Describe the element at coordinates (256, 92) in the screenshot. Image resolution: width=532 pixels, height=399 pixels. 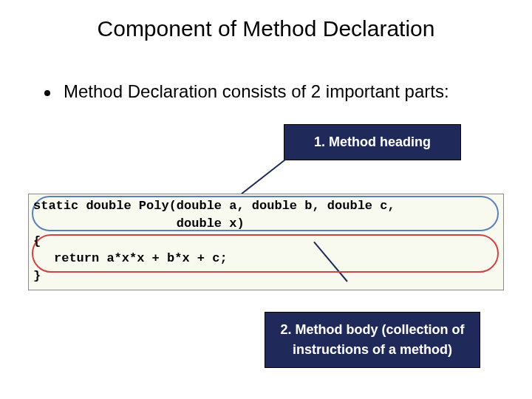
I see `bullet-text: Method Declaration consists of 2 importa…` at that location.